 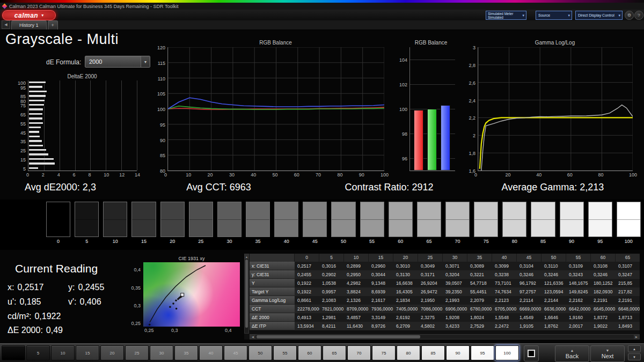 What do you see at coordinates (188, 175) in the screenshot?
I see `x-axis-label: 10` at bounding box center [188, 175].